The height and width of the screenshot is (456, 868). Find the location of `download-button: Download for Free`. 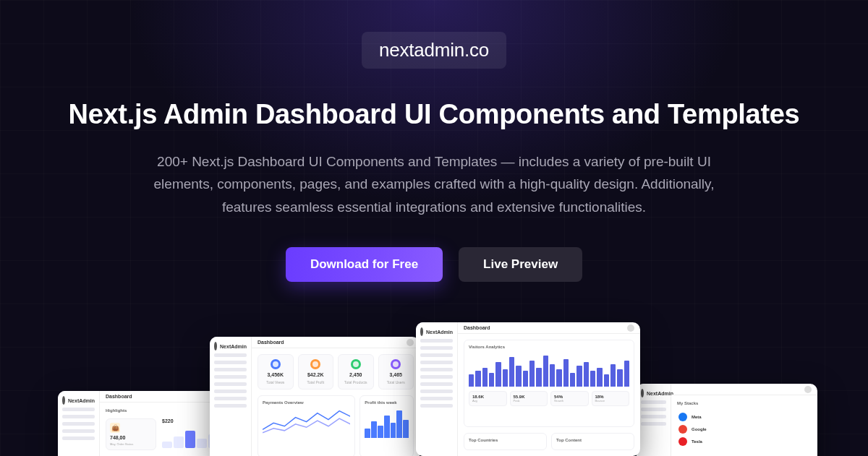

download-button: Download for Free is located at coordinates (365, 264).